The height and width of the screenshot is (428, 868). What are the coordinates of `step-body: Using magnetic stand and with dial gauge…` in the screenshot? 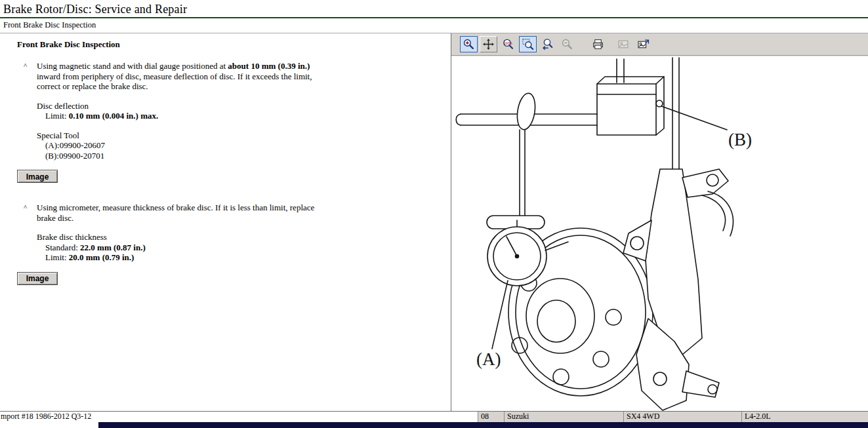 It's located at (182, 111).